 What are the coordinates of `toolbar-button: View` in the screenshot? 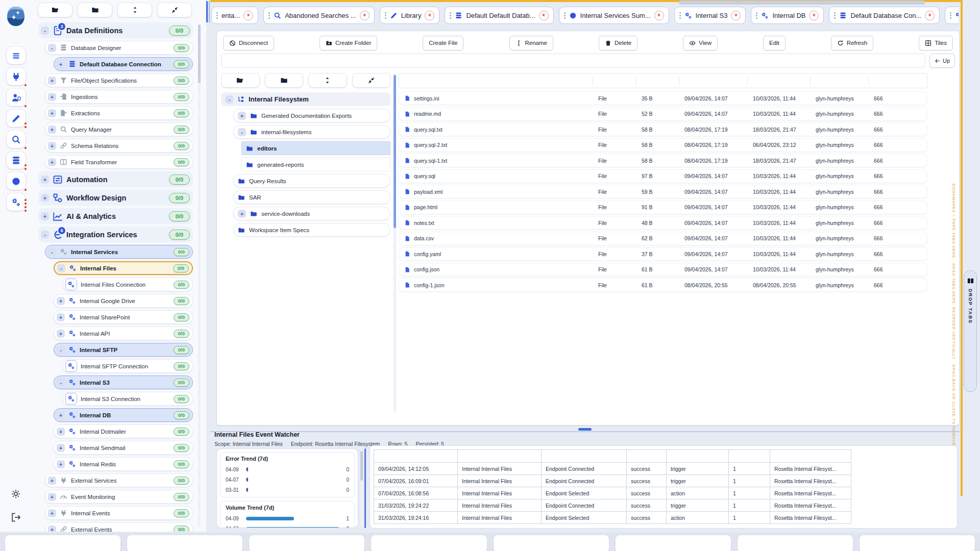 It's located at (700, 43).